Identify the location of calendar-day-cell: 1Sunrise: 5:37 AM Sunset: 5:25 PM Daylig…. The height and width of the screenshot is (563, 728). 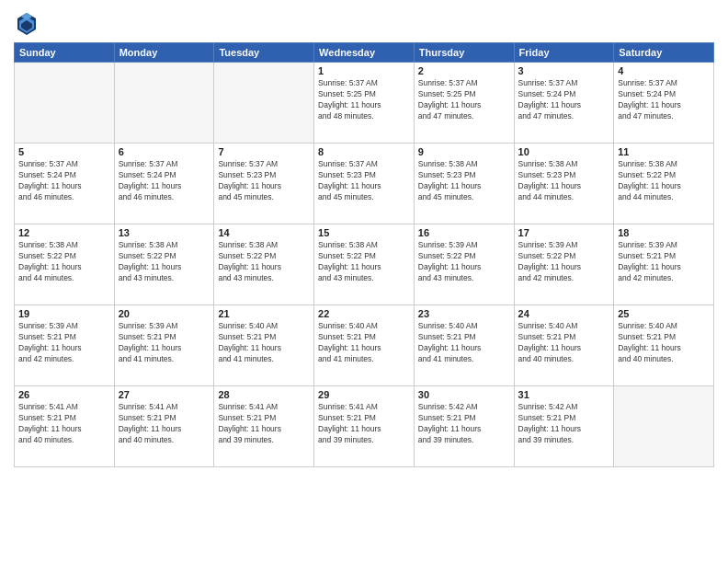
(364, 103).